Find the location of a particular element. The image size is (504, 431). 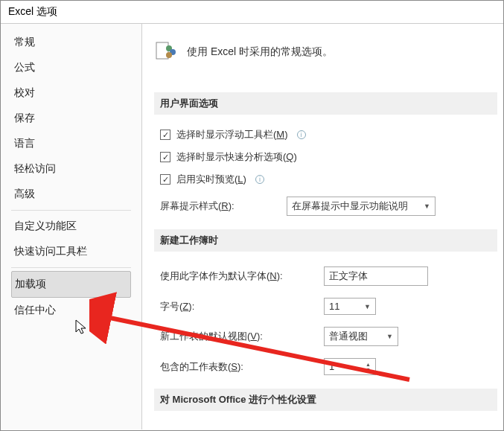

sidebar-item-formulas: 公式 is located at coordinates (71, 68).